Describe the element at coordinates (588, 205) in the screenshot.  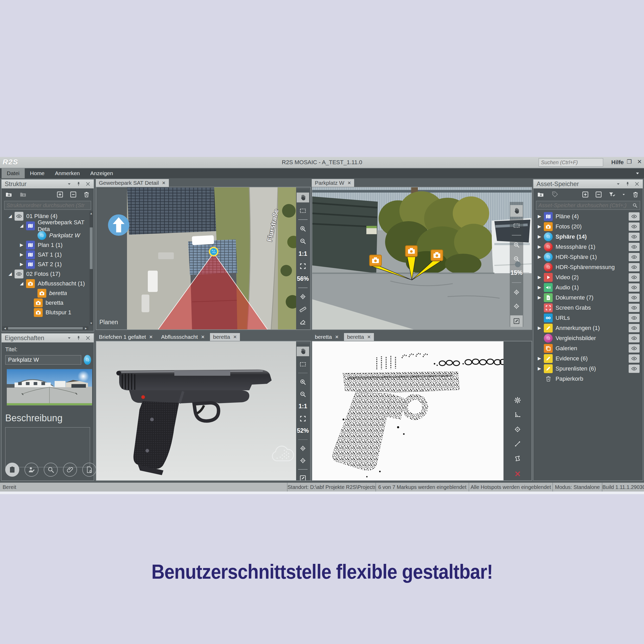
I see `asset-search-box` at that location.